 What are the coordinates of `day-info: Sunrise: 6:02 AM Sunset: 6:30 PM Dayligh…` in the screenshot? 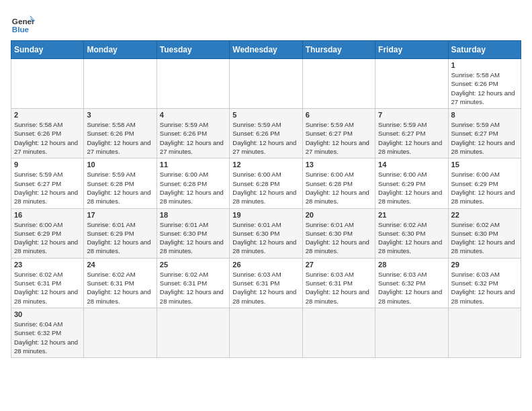 It's located at (485, 238).